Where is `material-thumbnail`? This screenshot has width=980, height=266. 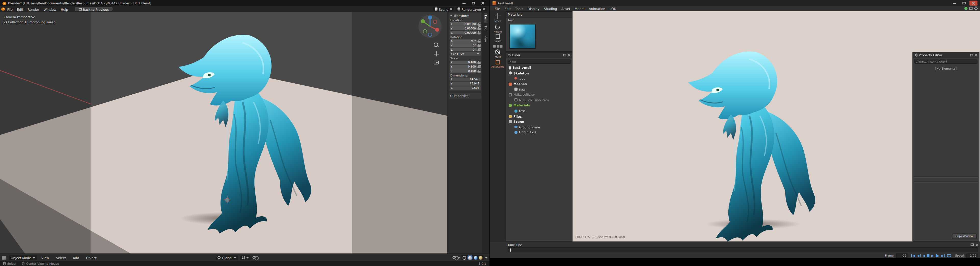 material-thumbnail is located at coordinates (523, 36).